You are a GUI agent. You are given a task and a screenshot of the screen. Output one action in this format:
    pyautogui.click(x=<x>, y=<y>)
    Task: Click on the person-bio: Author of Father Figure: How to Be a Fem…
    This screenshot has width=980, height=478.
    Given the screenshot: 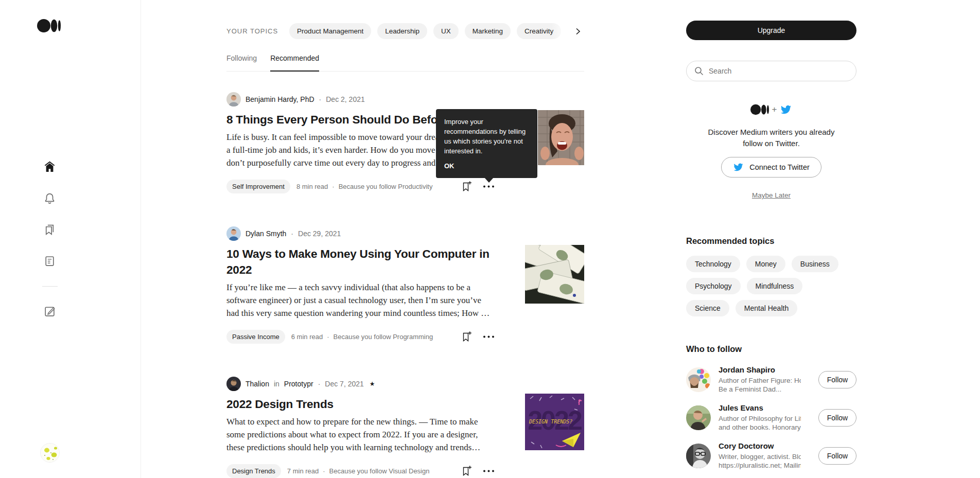 What is the action you would take?
    pyautogui.click(x=765, y=385)
    